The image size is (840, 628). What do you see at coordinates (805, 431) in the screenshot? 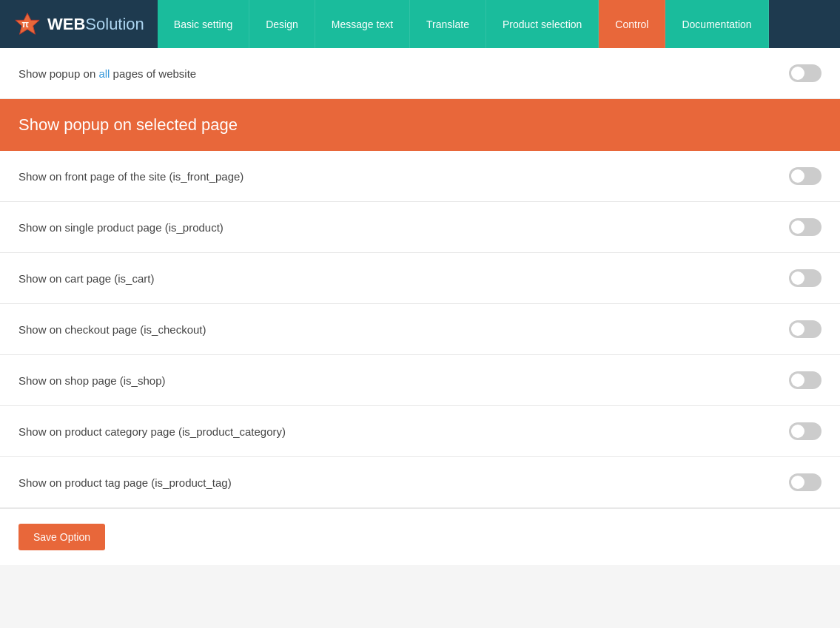
I see `product-category-slider` at bounding box center [805, 431].